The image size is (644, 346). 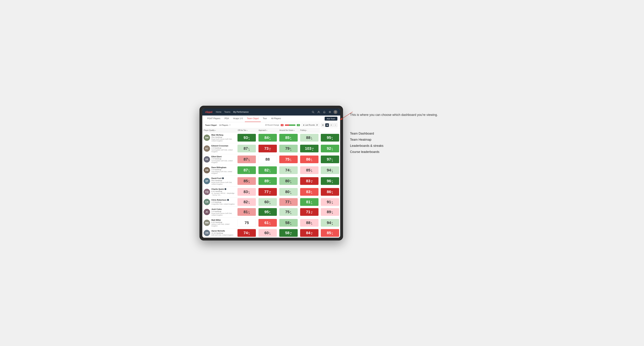 What do you see at coordinates (246, 130) in the screenshot?
I see `col-off-tee: Off the Tee ▾` at bounding box center [246, 130].